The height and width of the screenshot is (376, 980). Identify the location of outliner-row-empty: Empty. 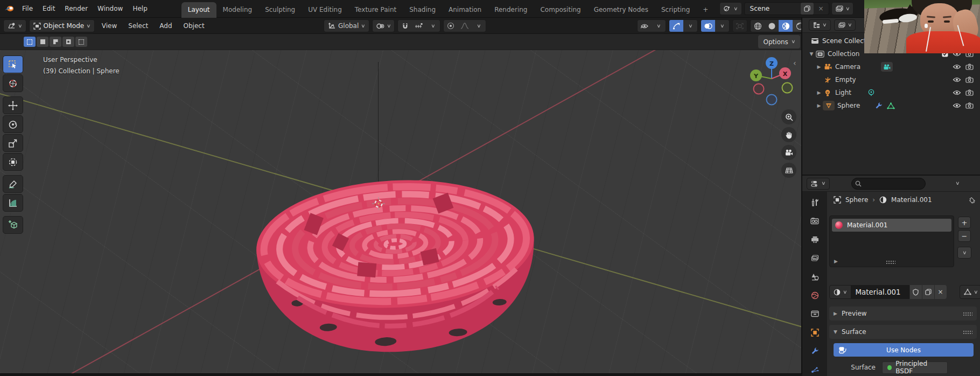
(891, 80).